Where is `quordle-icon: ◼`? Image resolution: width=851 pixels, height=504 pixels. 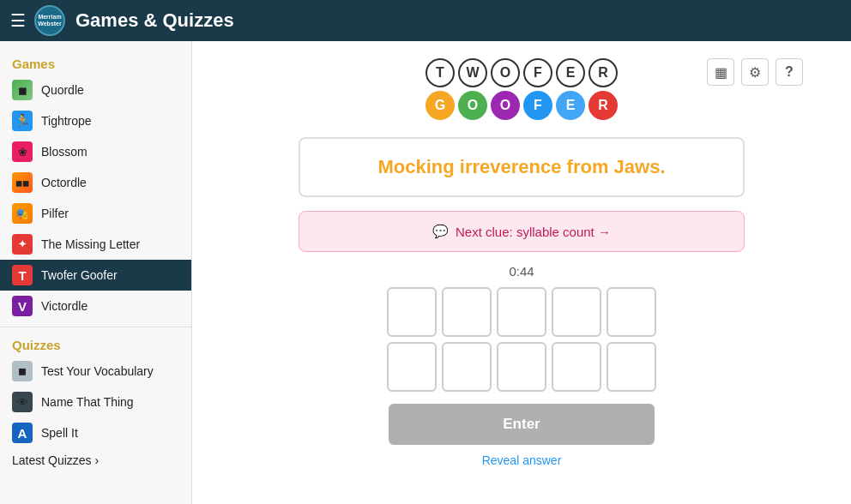 quordle-icon: ◼ is located at coordinates (22, 90).